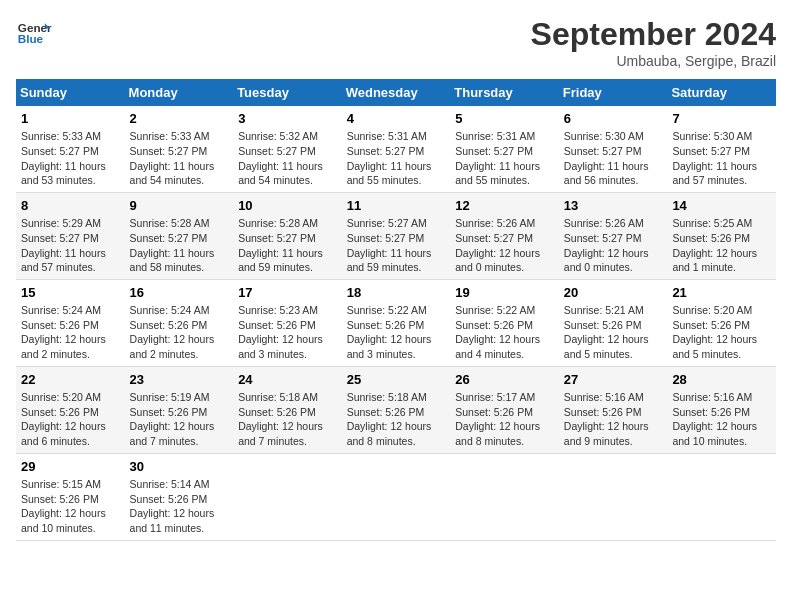 The width and height of the screenshot is (792, 612). I want to click on calendar-cell: 17Sunrise: 5:23 AM Sunset: 5:26 PM Dayli…, so click(288, 322).